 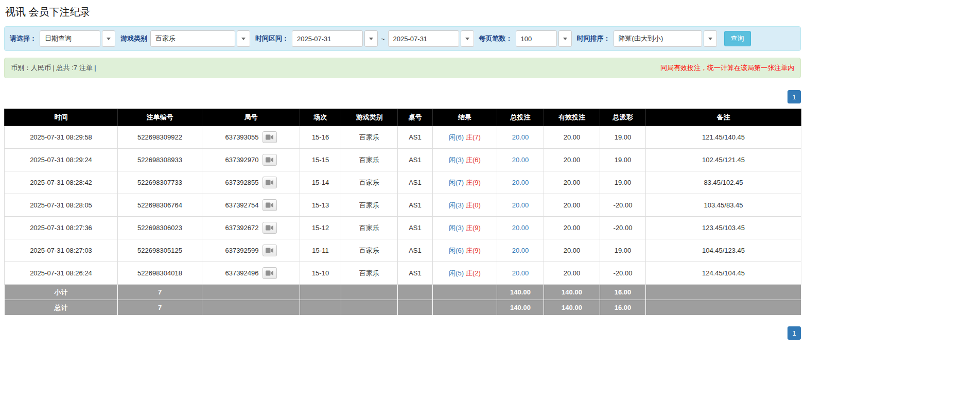 I want to click on cell-bet-id: 522698305125, so click(x=160, y=251).